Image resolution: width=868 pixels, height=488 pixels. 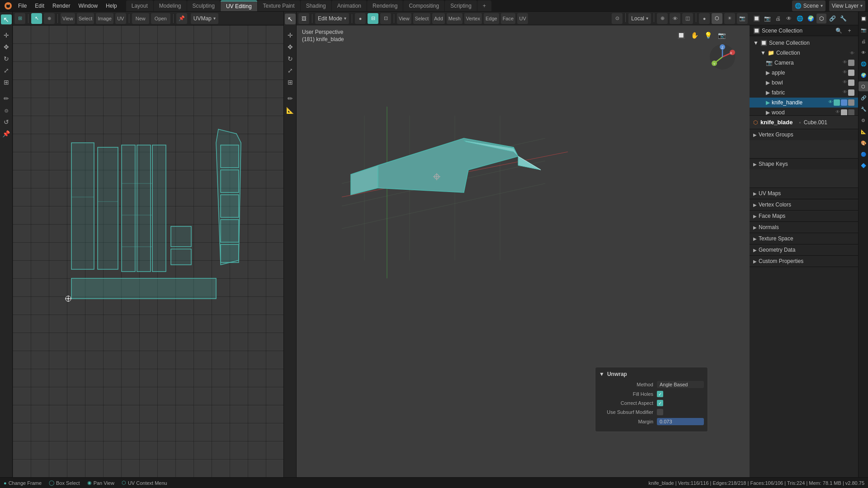 What do you see at coordinates (640, 19) in the screenshot?
I see `vp-transform-orientation: Local` at bounding box center [640, 19].